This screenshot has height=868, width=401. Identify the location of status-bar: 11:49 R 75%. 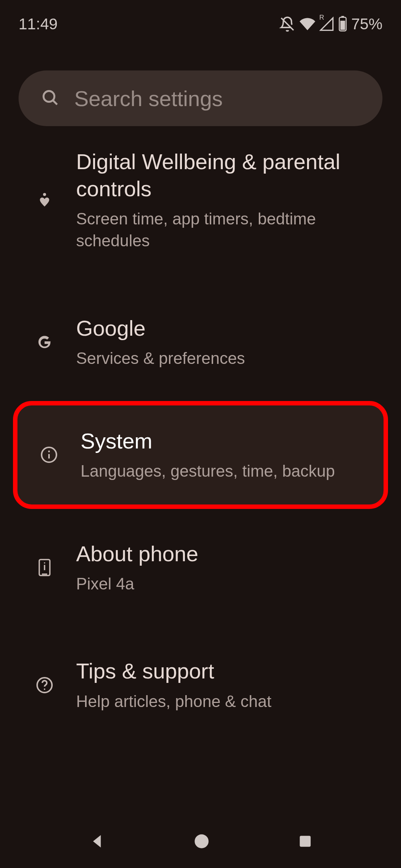
(200, 24).